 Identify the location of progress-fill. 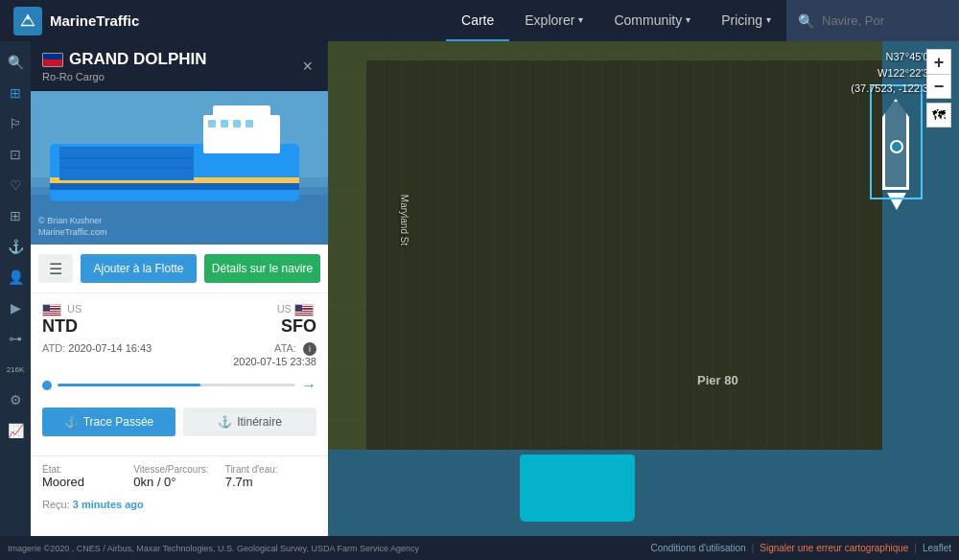
(129, 385).